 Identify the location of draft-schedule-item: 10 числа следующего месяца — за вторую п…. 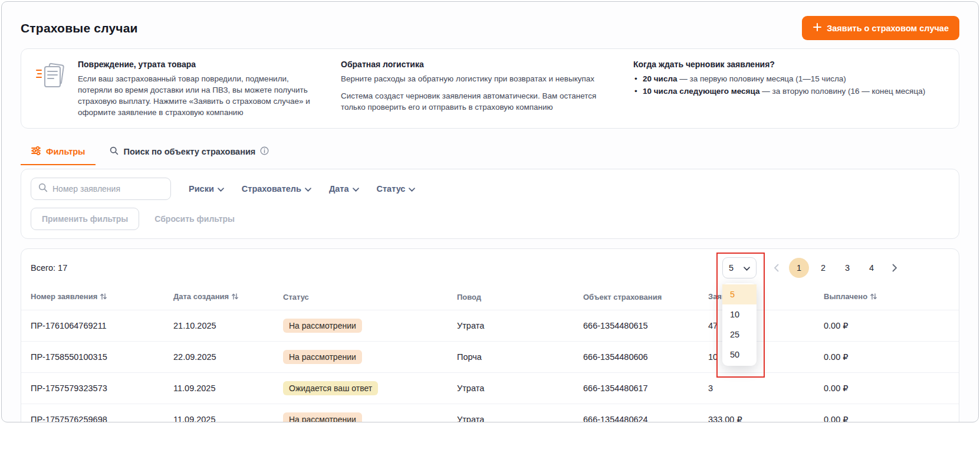
(789, 92).